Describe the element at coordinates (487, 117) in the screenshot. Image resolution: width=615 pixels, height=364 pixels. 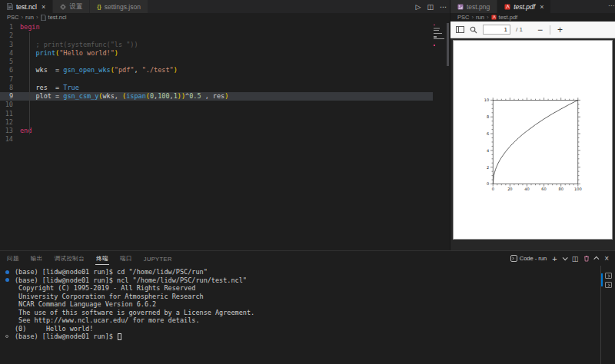
I see `svg-text: 8` at that location.